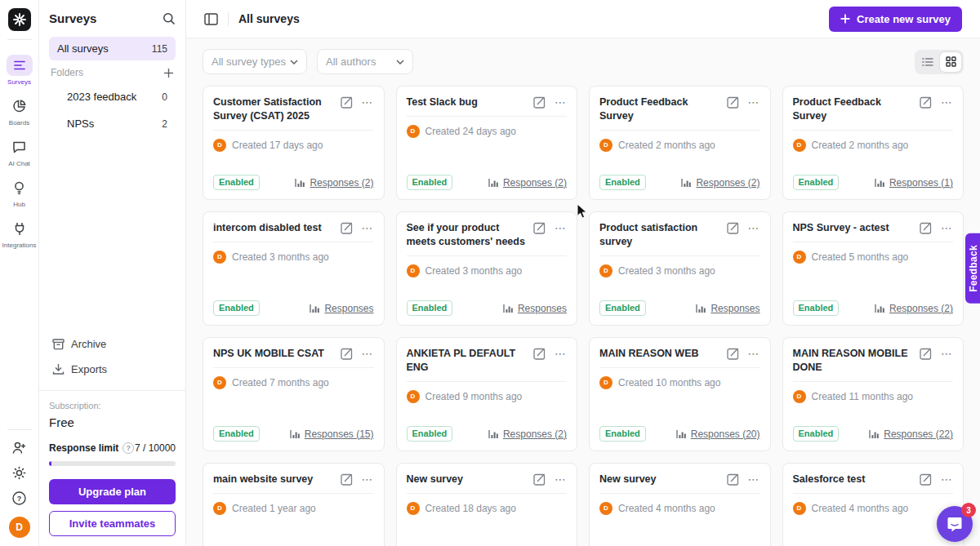  What do you see at coordinates (973, 269) in the screenshot?
I see `feedback-tab: Feedback` at bounding box center [973, 269].